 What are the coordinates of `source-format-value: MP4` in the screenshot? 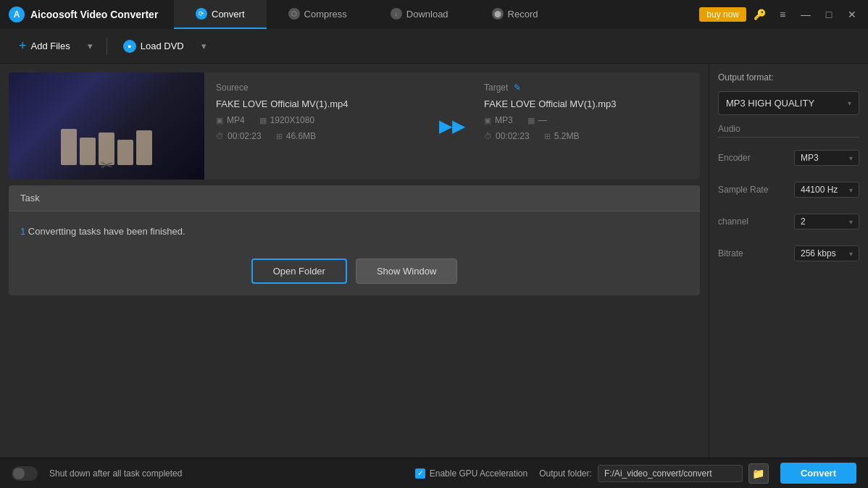 It's located at (236, 120).